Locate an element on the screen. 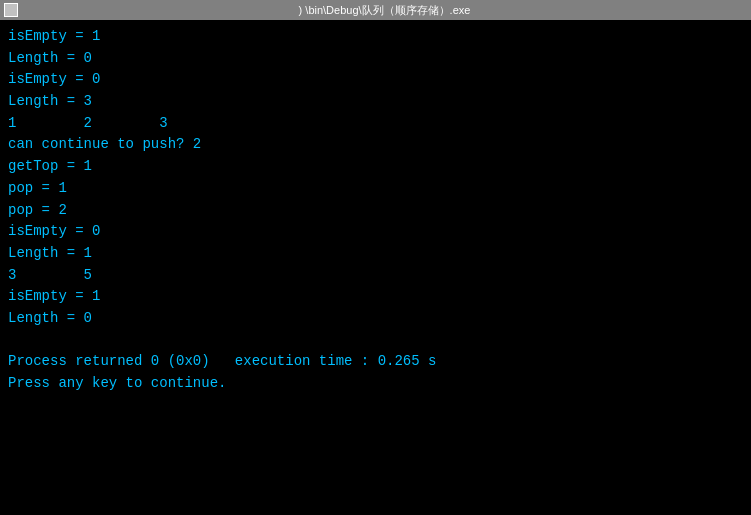 This screenshot has width=751, height=515. title-bar: ) \bin\Debug\队列（顺序存储）.exe is located at coordinates (376, 10).